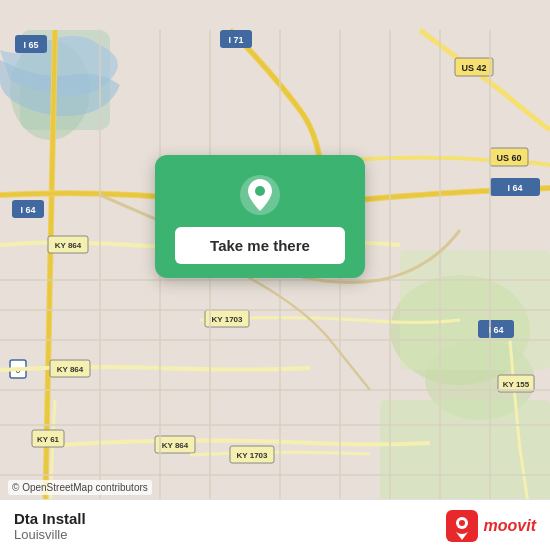 The height and width of the screenshot is (550, 550). Describe the element at coordinates (462, 526) in the screenshot. I see `moovit-icon` at that location.